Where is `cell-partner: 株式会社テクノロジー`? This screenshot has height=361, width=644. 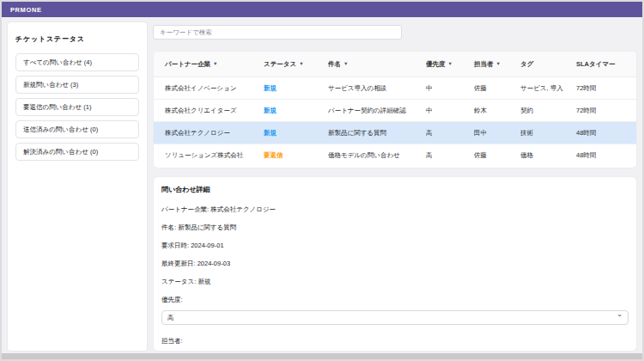
cell-partner: 株式会社テクノロジー is located at coordinates (209, 133).